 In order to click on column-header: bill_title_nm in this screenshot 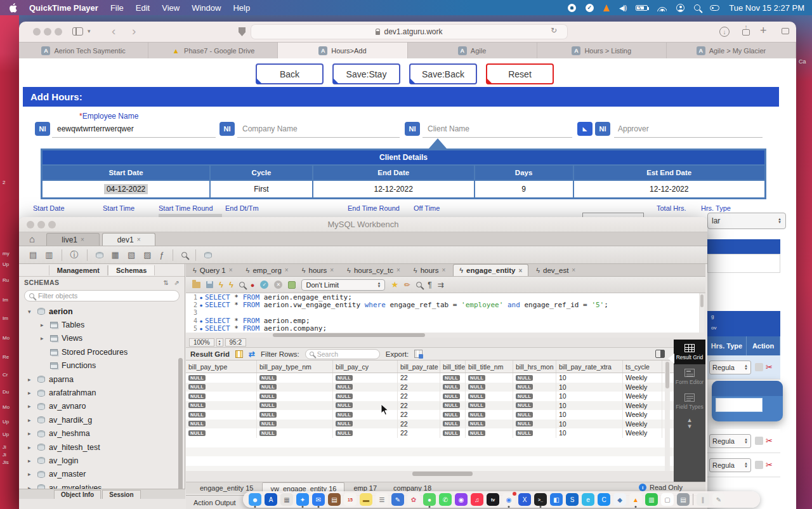, I will do `click(490, 367)`.